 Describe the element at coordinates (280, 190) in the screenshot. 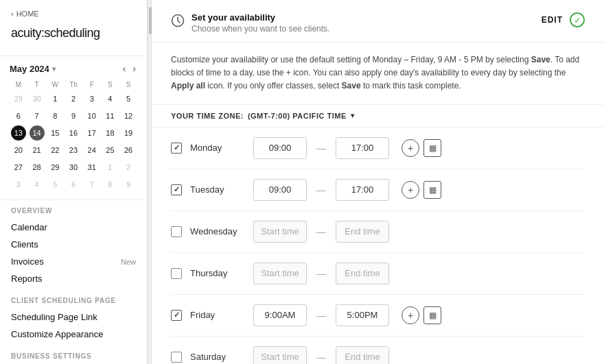

I see `start-time-tuesday: 09:00` at that location.